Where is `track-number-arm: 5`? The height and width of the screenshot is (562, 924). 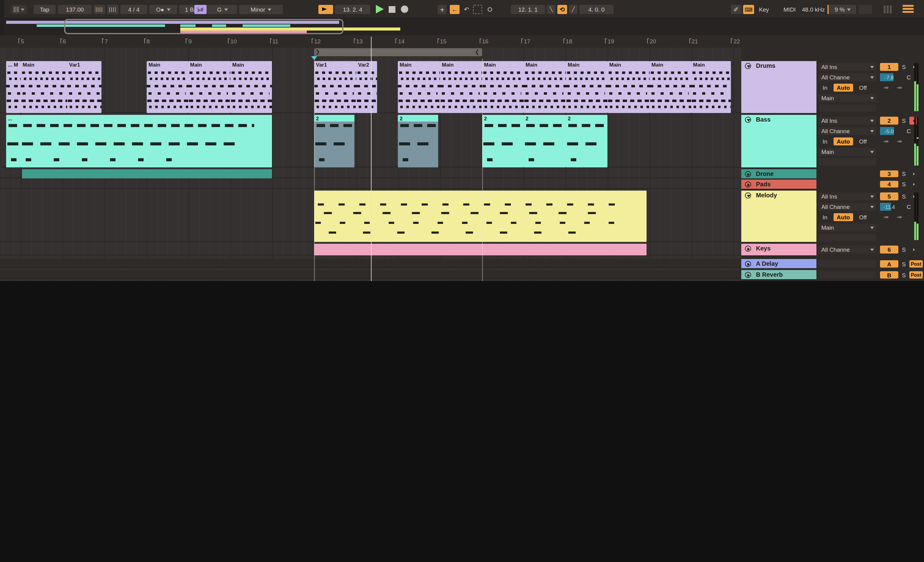 track-number-arm: 5 is located at coordinates (890, 196).